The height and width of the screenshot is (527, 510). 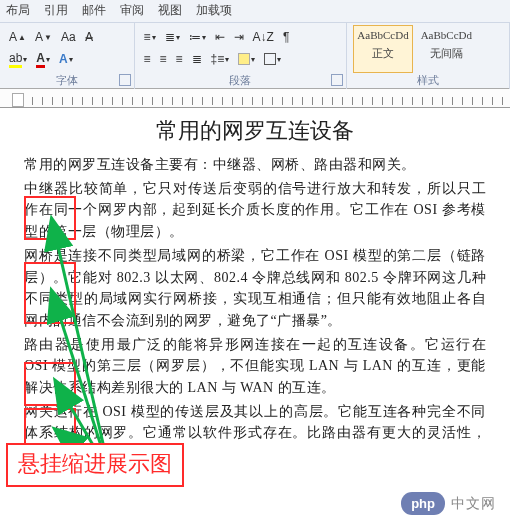 I want to click on paragraph: 常用的网罗互连设备主要有：中继器、网桥、路由器和网关。, so click(x=255, y=165).